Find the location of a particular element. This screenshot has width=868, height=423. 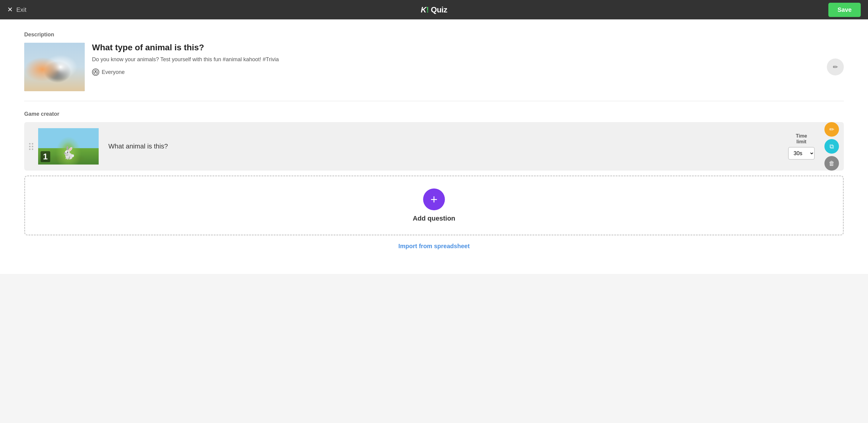

import-link-area: Import from spreadsheet is located at coordinates (434, 246).